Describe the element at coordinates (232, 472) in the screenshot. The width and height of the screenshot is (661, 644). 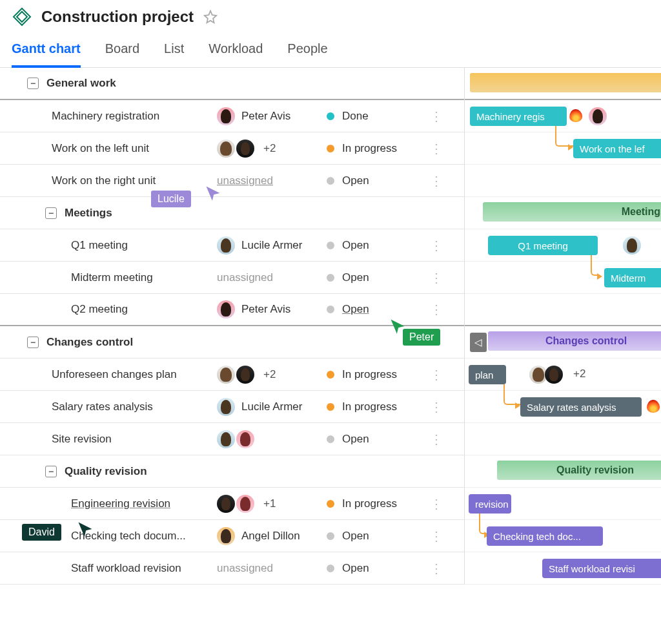
I see `group-quality-revision: − Quality revision` at that location.